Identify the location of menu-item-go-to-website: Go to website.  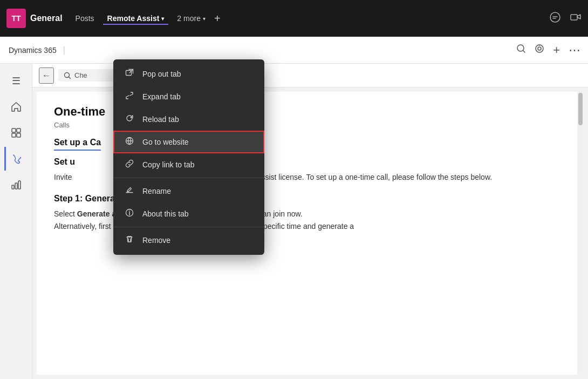
(189, 142).